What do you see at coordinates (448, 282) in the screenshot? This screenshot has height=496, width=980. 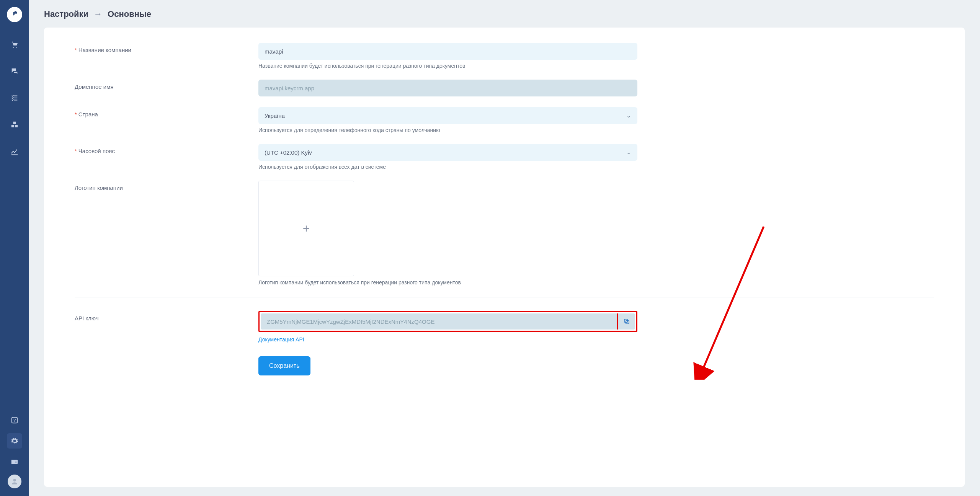 I see `logo-hint: Логотип компании будет использоваться пр…` at bounding box center [448, 282].